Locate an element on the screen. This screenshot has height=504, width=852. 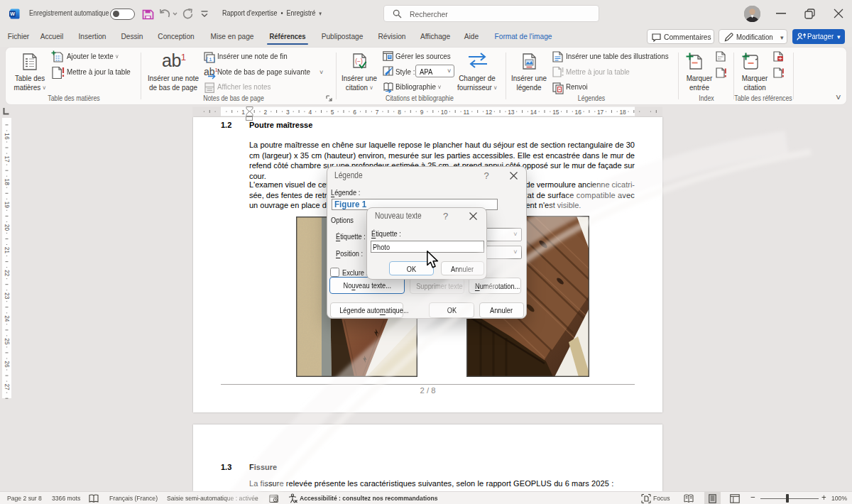
svg-text: 23 is located at coordinates (7, 296).